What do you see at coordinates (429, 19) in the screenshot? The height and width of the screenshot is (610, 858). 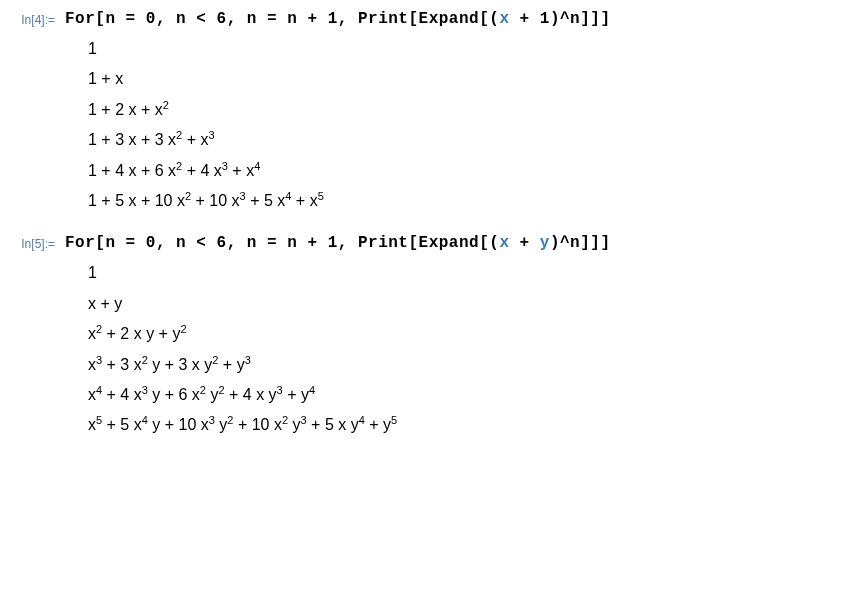 I see `input-cell: In[4]:= For[n = 0, n < 6, n = n + 1, Pri…` at bounding box center [429, 19].